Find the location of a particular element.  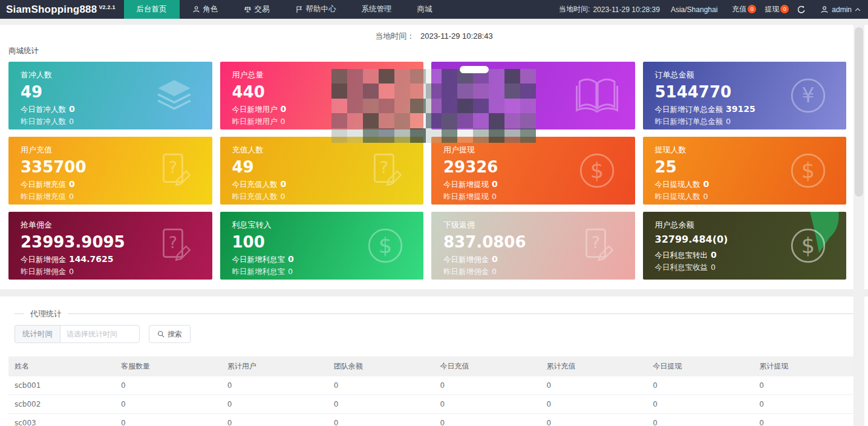

filter-row: 统计时间 搜索 is located at coordinates (437, 334).